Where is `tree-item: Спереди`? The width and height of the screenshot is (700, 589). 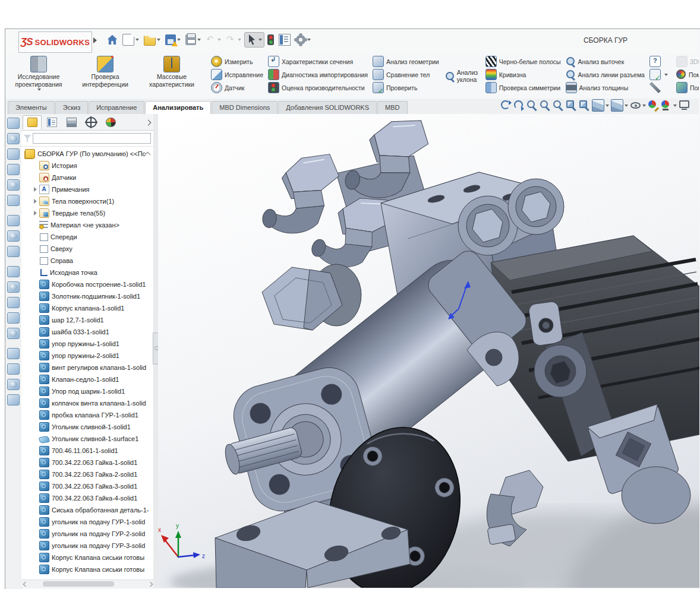
tree-item: Спереди is located at coordinates (87, 237).